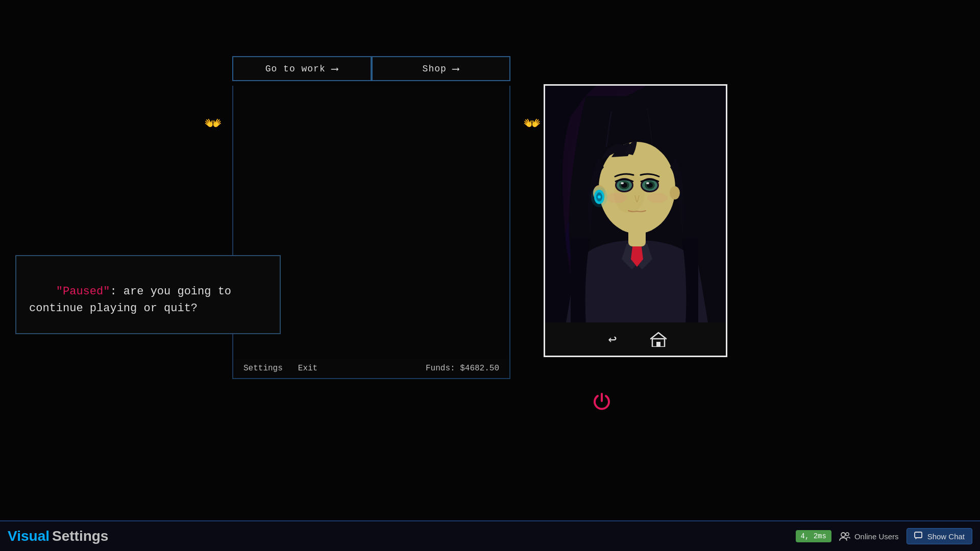  What do you see at coordinates (148, 300) in the screenshot?
I see `dialog-text: "Paused": are you going to continue play…` at bounding box center [148, 300].